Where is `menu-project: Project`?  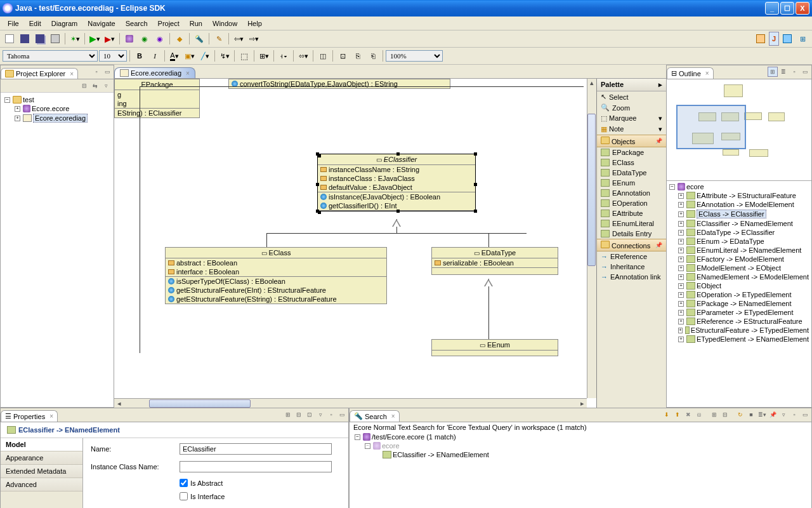
menu-project: Project is located at coordinates (169, 23).